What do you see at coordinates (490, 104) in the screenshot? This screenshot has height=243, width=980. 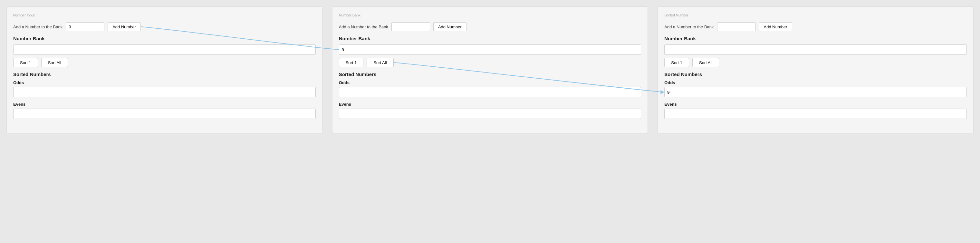 I see `panel2-evens-label: Evens` at bounding box center [490, 104].